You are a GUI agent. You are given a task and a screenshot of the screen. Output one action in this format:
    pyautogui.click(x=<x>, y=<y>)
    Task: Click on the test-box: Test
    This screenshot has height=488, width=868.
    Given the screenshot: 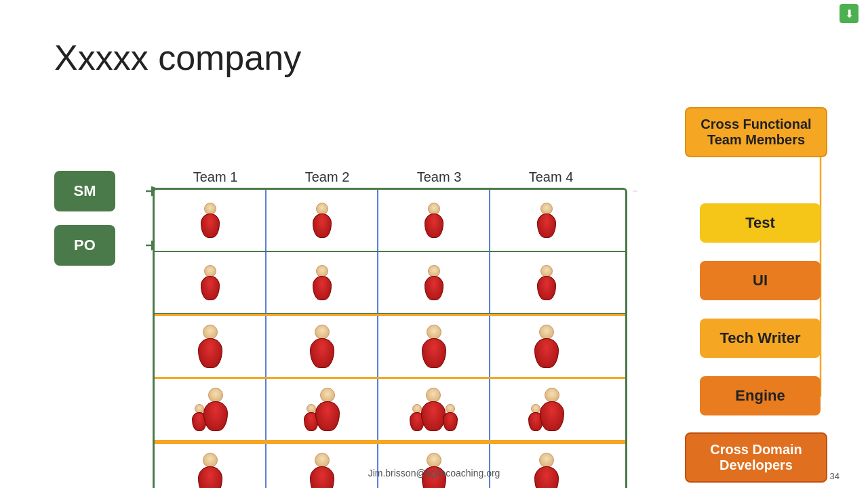 What is the action you would take?
    pyautogui.click(x=760, y=223)
    